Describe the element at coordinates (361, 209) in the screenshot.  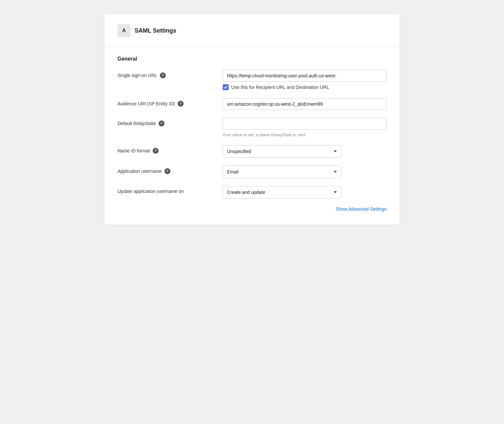
I see `show-advanced-settings-link: Show Advanced Settings` at that location.